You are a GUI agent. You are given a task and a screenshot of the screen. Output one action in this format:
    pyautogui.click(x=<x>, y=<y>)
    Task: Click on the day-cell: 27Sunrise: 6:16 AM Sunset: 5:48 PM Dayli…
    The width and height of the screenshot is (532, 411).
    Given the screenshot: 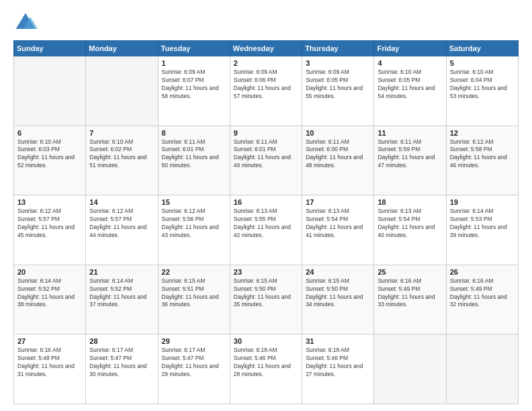 What is the action you would take?
    pyautogui.click(x=50, y=369)
    